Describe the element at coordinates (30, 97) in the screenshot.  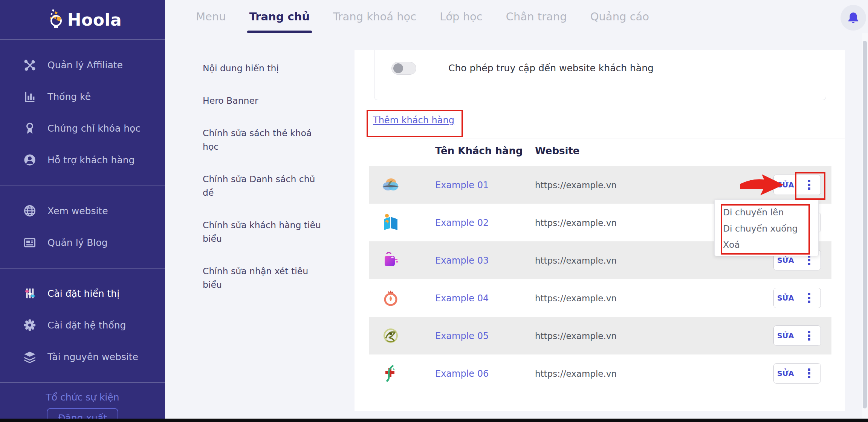
I see `bar-chart-icon` at that location.